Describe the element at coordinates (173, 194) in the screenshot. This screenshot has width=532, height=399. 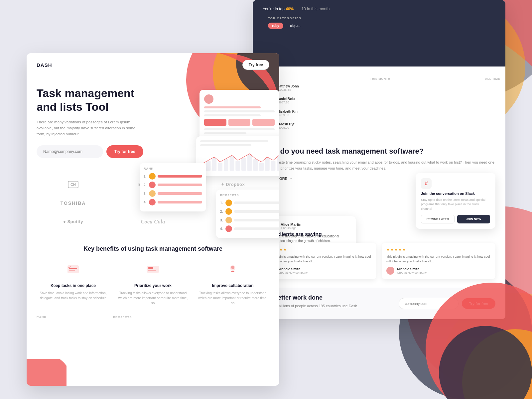
I see `rank-row-3: 3.` at that location.